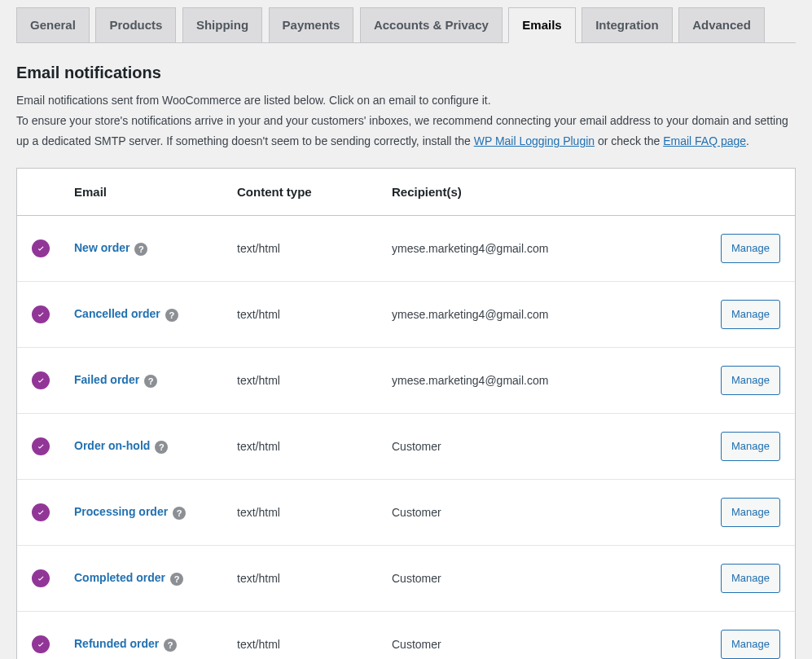 The image size is (812, 659). Describe the element at coordinates (147, 578) in the screenshot. I see `name-cell: Completed order?` at that location.